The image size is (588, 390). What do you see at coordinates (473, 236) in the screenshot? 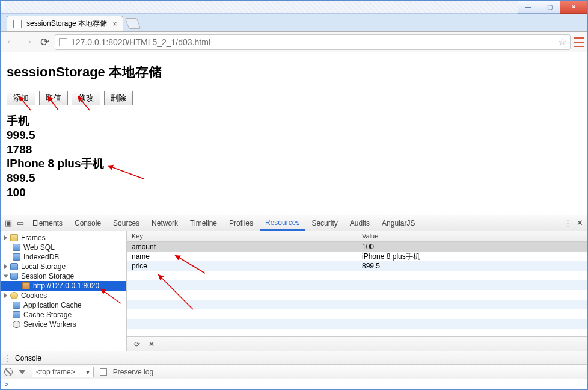
I see `col-value: Value` at bounding box center [473, 236].